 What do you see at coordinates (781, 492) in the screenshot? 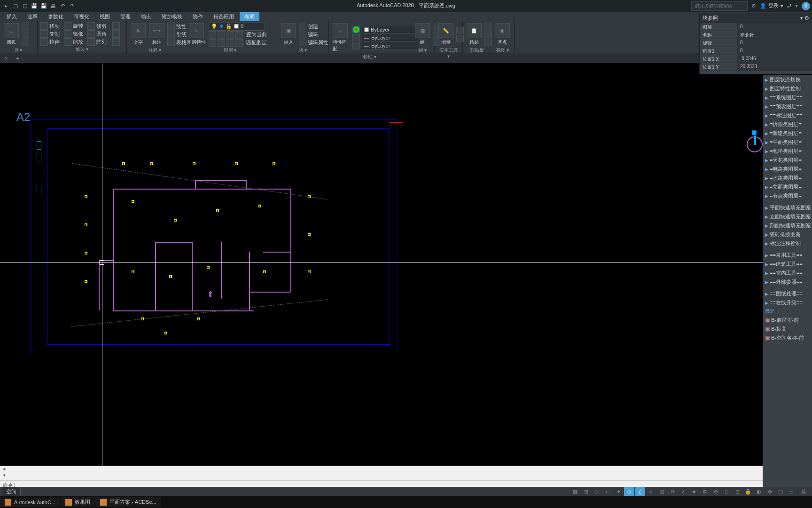
I see `clean-icon: ▢` at bounding box center [781, 492].